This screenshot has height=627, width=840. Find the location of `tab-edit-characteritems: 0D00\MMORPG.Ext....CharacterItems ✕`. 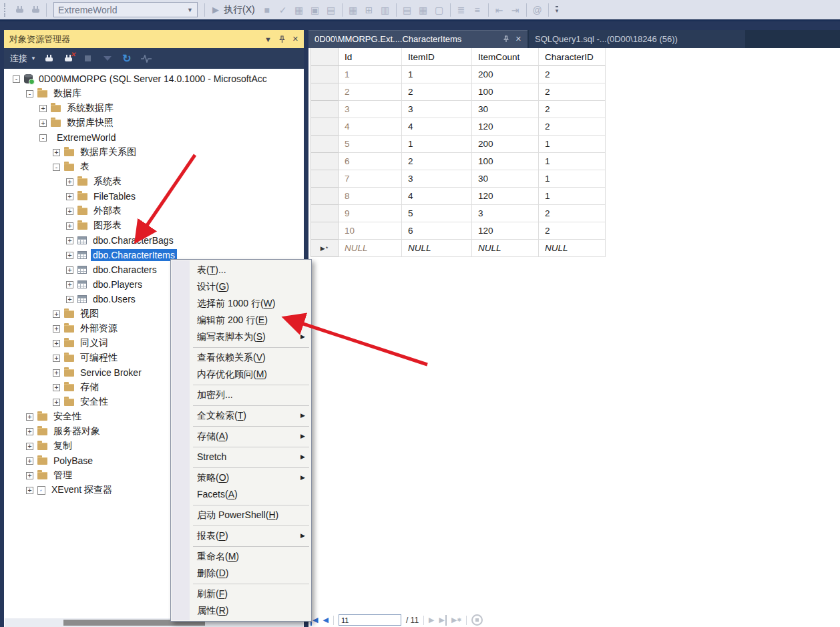

tab-edit-characteritems: 0D00\MMORPG.Ext....CharacterItems ✕ is located at coordinates (418, 39).